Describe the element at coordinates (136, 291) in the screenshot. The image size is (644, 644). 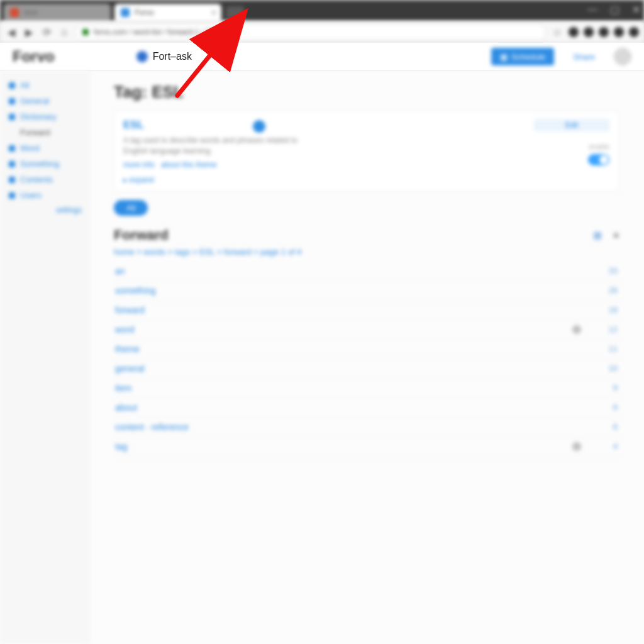
I see `word-link: something` at that location.